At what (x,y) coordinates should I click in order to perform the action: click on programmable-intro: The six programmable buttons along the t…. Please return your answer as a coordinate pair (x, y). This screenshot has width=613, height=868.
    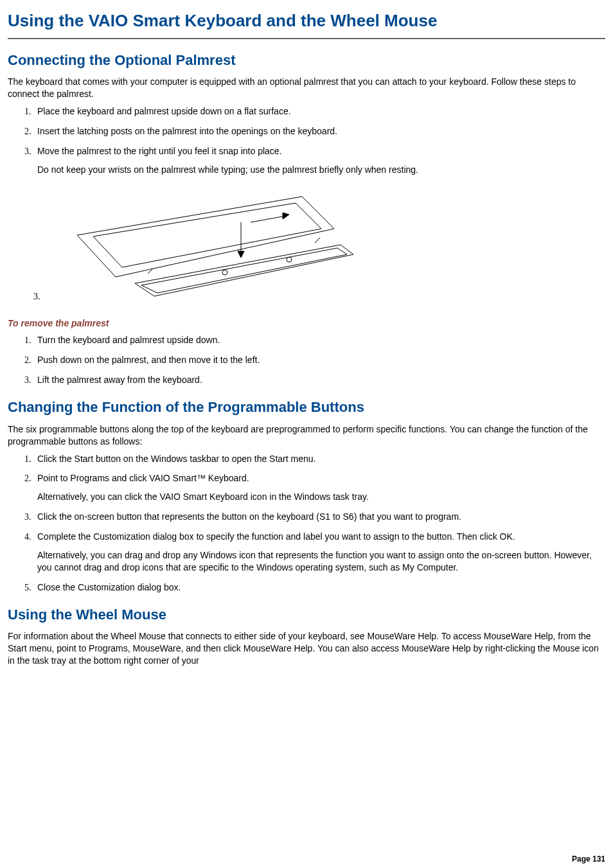
    Looking at the image, I should click on (306, 436).